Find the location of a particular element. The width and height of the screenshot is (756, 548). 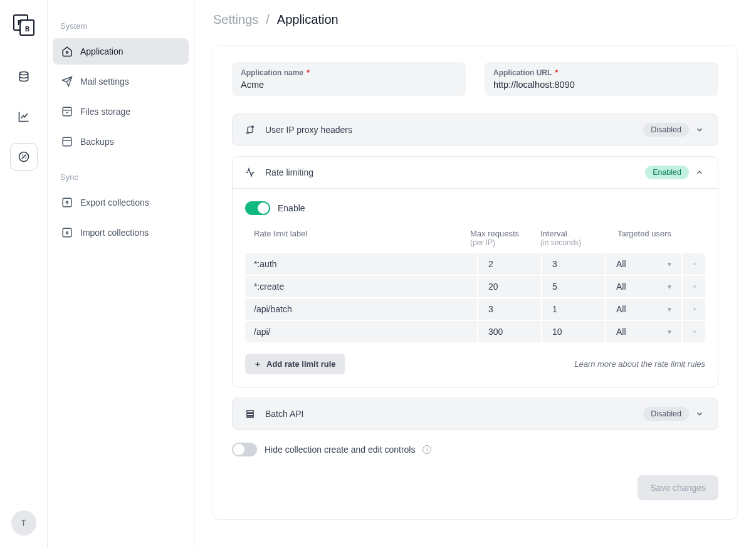

section-rate-header-toggle: Rate limiting Enabled is located at coordinates (475, 172).